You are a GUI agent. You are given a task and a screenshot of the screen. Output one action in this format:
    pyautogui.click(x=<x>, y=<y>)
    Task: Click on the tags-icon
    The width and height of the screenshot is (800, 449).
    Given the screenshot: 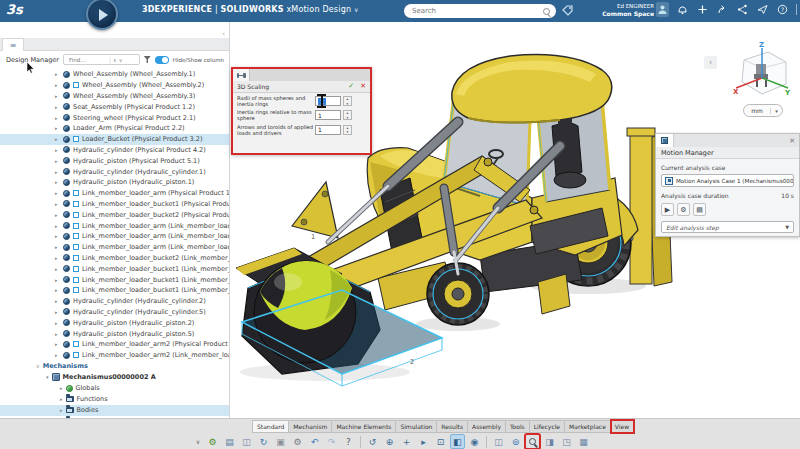 What is the action you would take?
    pyautogui.click(x=568, y=11)
    